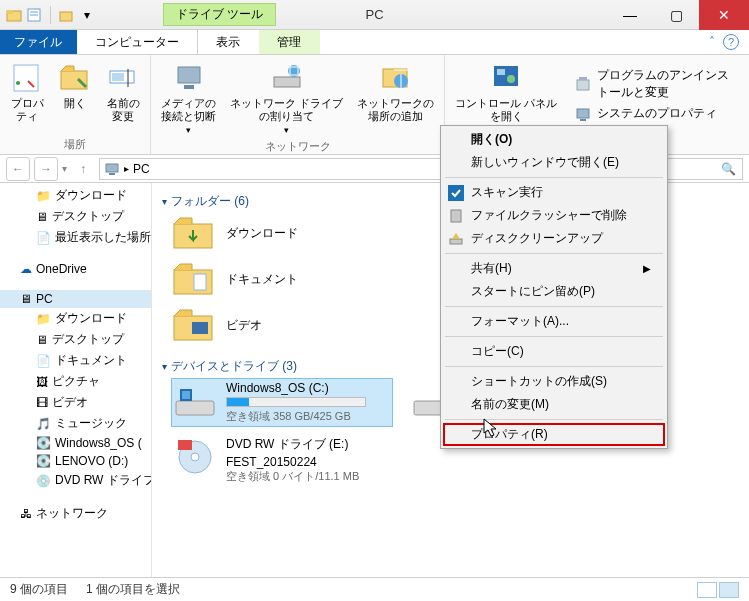 This screenshot has height=601, width=749. Describe the element at coordinates (87, 15) in the screenshot. I see `qat-dropdown-icon: ▾` at that location.